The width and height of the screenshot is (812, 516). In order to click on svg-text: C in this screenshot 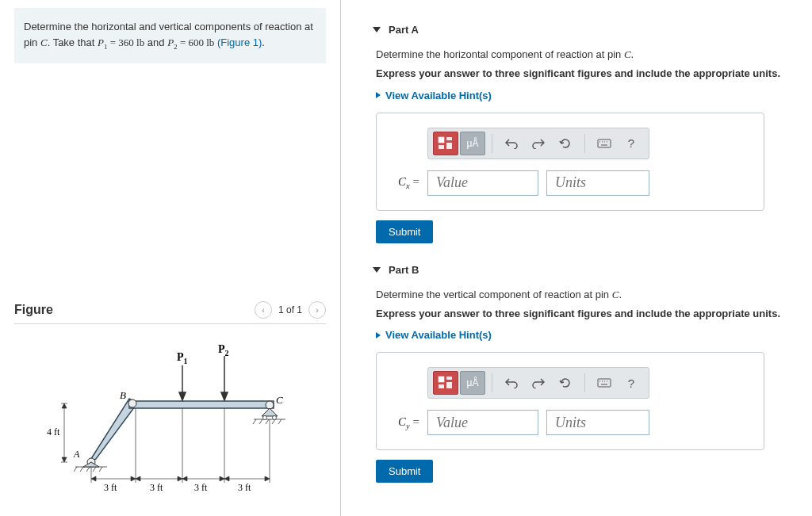, I will do `click(279, 399)`.